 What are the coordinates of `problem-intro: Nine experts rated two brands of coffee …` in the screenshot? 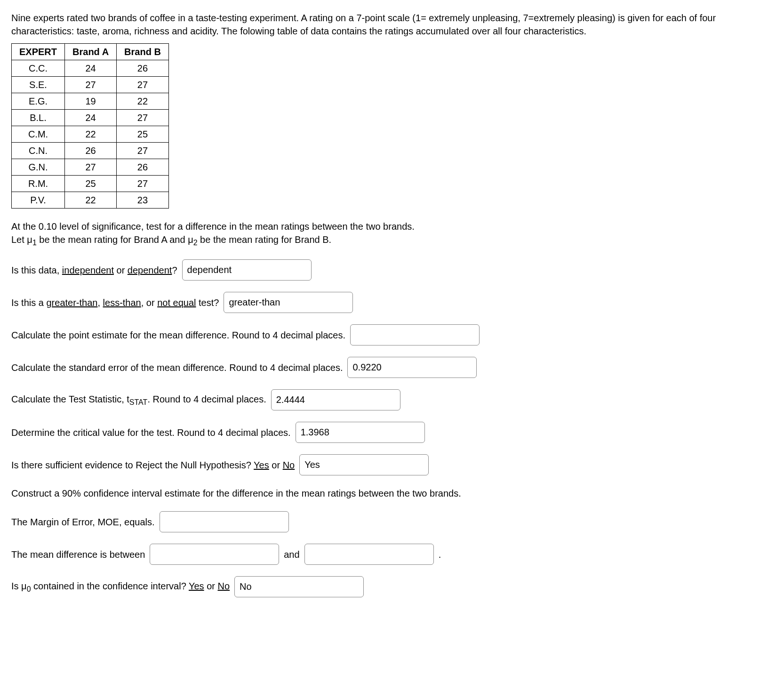 It's located at (392, 24).